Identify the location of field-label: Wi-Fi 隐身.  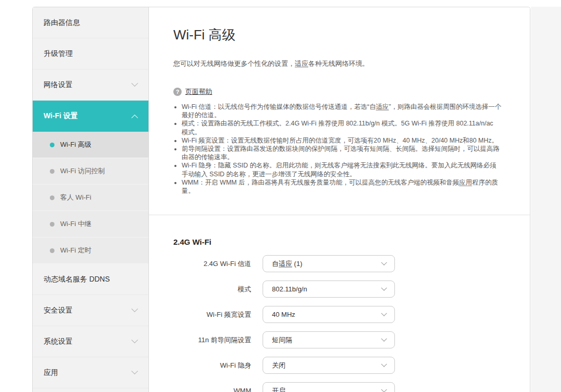
(212, 366).